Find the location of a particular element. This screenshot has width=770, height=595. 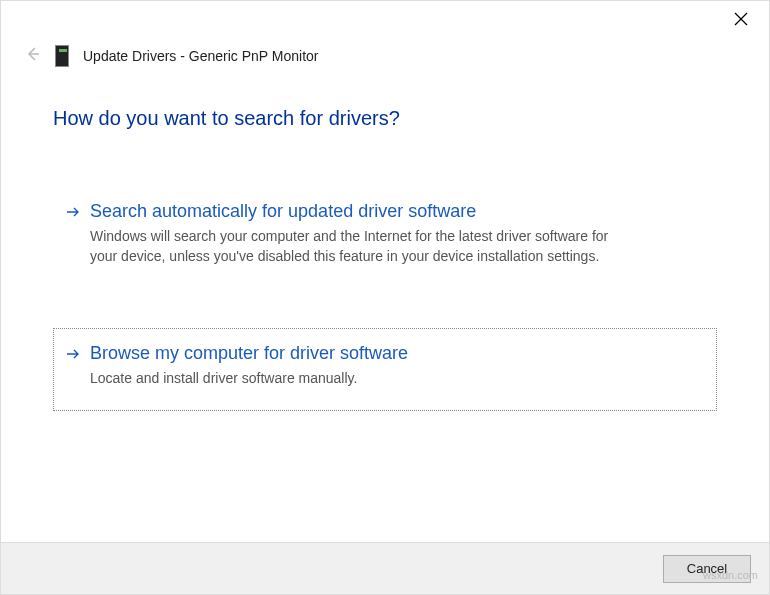

monitor-device-icon is located at coordinates (62, 56).